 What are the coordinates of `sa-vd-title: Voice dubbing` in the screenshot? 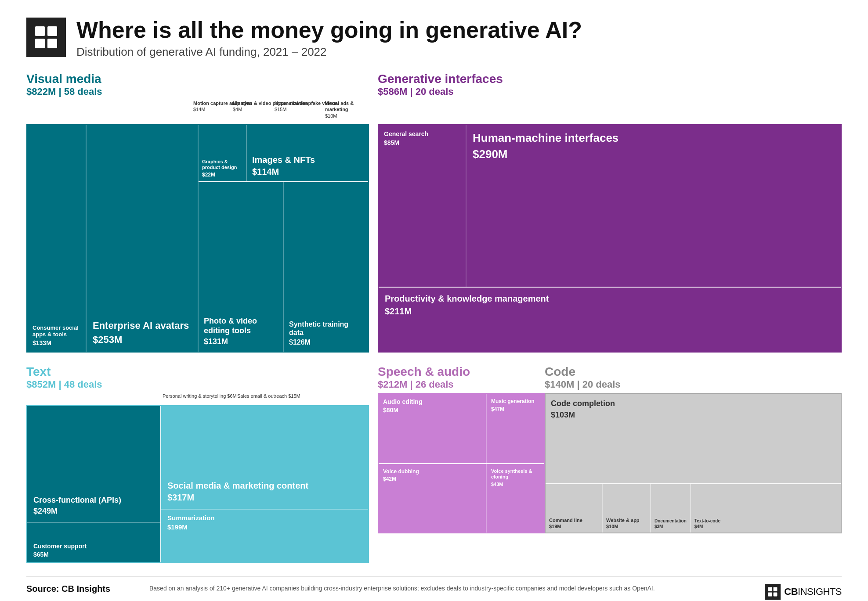 It's located at (432, 471).